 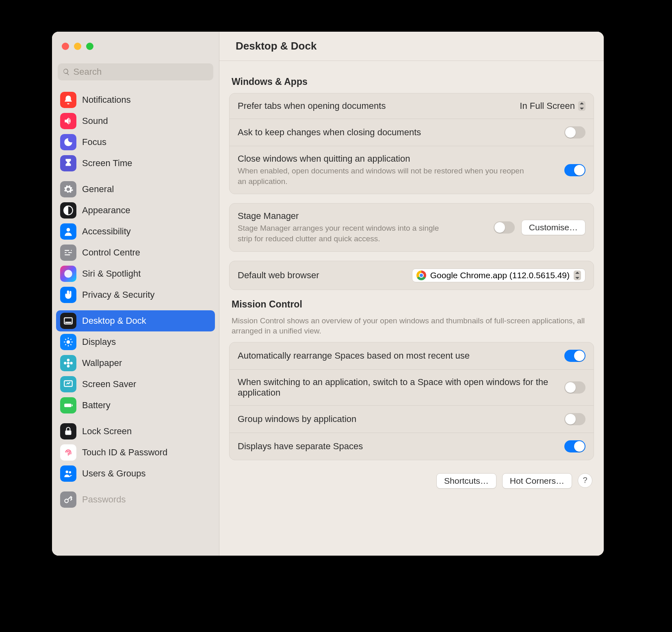 What do you see at coordinates (322, 275) in the screenshot?
I see `default-browser-label: Default web browser` at bounding box center [322, 275].